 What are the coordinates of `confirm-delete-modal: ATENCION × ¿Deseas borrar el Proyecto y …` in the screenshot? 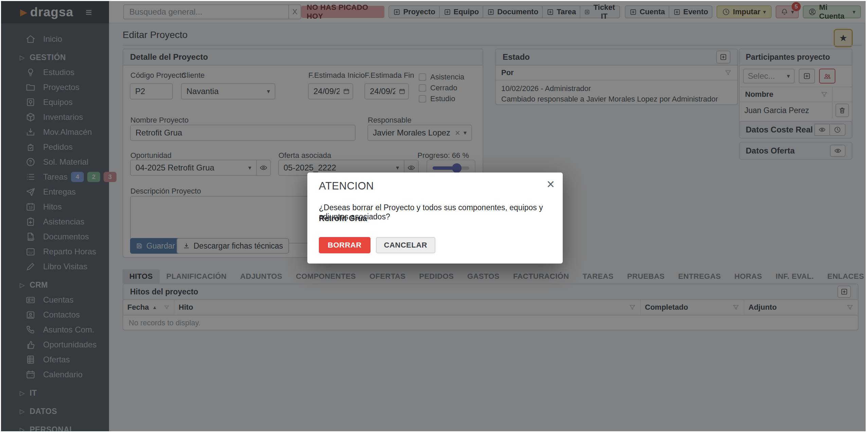 It's located at (435, 218).